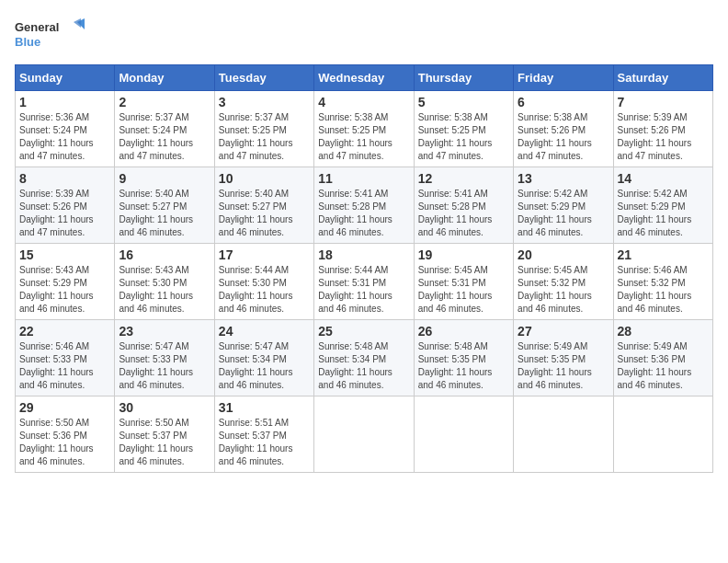 Image resolution: width=728 pixels, height=563 pixels. What do you see at coordinates (264, 204) in the screenshot?
I see `calendar-day-cell: 10Sunrise: 5:40 AM Sunset: 5:27 PM Dayli…` at bounding box center [264, 204].